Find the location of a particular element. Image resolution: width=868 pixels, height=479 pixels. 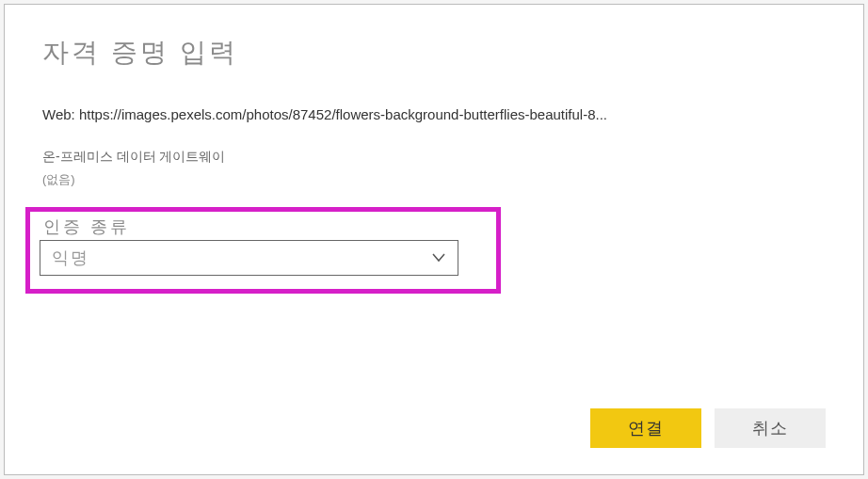

auth-type-label: 인증 종류 is located at coordinates (264, 227).